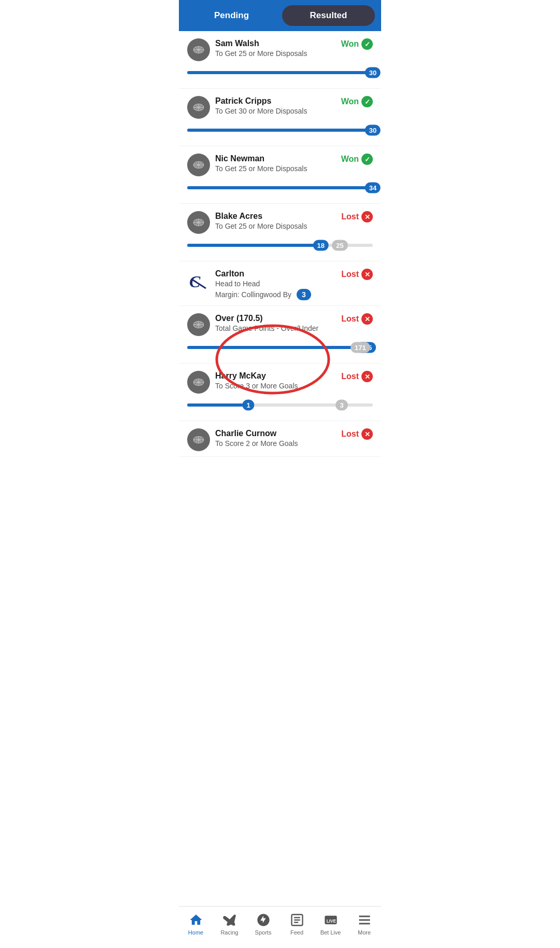 The image size is (560, 948). I want to click on bet-item-harry-mckay: Harry McKay To Score 3 or More Goals Los…, so click(280, 392).